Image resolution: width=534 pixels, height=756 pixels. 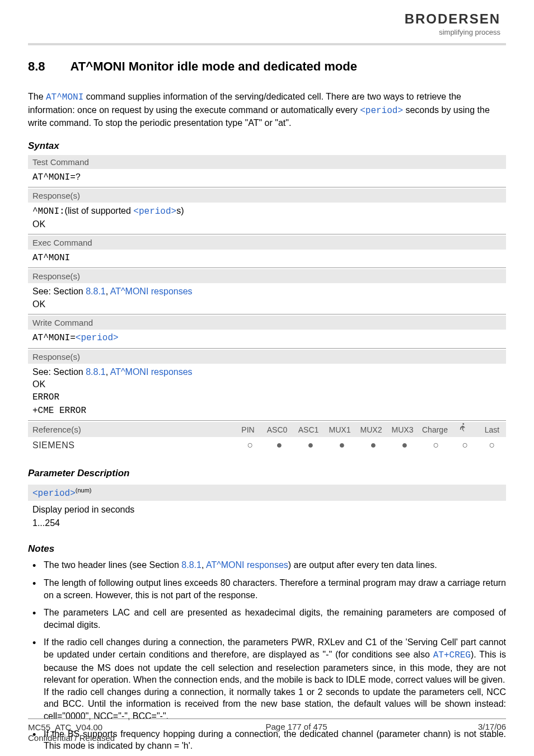 What do you see at coordinates (434, 430) in the screenshot?
I see `col-charge: Charge` at bounding box center [434, 430].